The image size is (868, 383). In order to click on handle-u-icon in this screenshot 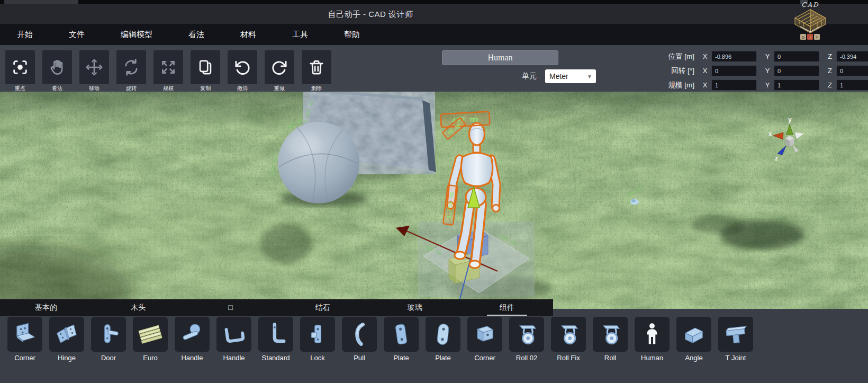, I will do `click(234, 334)`.